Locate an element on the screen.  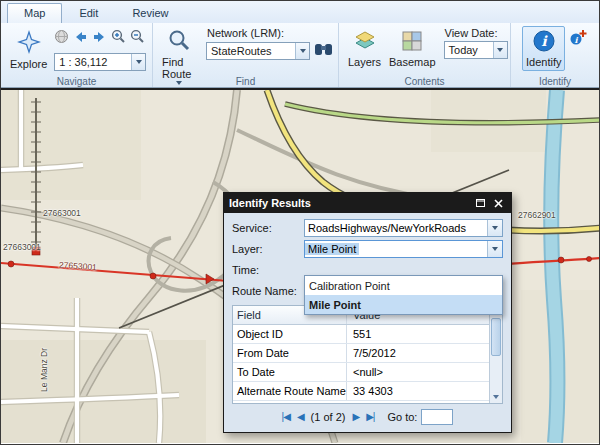
zoom-in-icon is located at coordinates (118, 38).